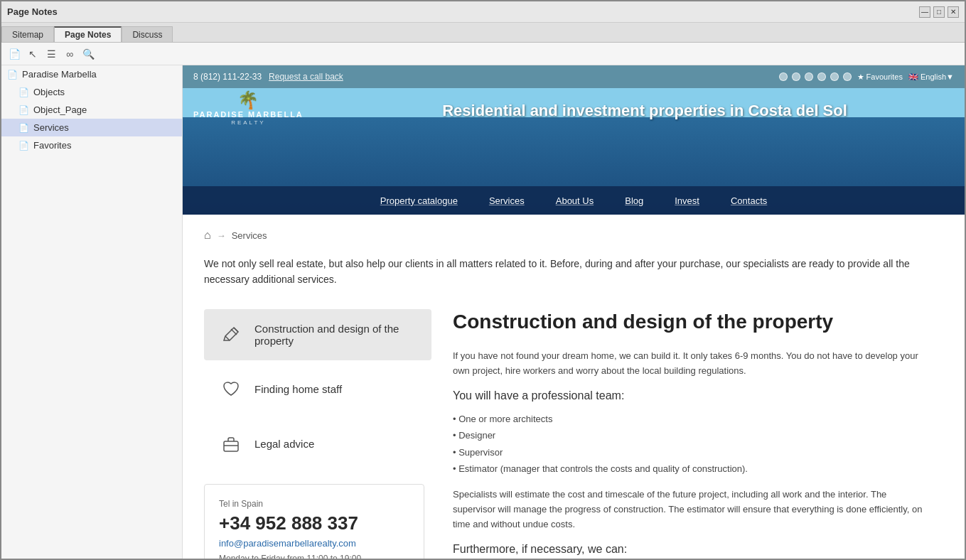  What do you see at coordinates (567, 271) in the screenshot?
I see `intro-text: We not only sell real estate, but also h…` at bounding box center [567, 271].